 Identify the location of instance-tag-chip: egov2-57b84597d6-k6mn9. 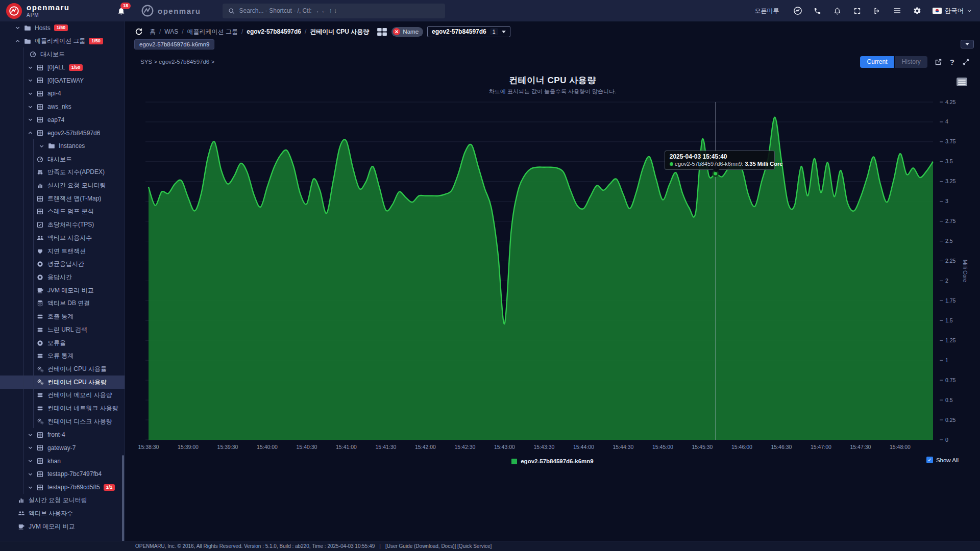
(175, 44).